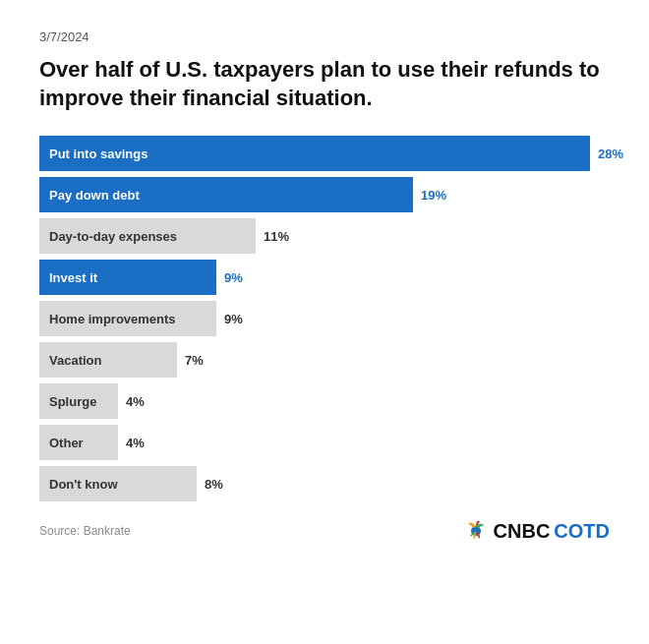 The width and height of the screenshot is (649, 644). What do you see at coordinates (476, 531) in the screenshot?
I see `cnbc-logo-icon` at bounding box center [476, 531].